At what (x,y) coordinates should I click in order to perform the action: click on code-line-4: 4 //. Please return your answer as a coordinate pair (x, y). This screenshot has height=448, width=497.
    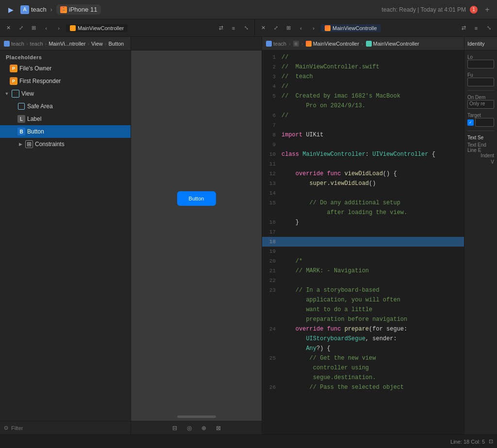
    Looking at the image, I should click on (363, 86).